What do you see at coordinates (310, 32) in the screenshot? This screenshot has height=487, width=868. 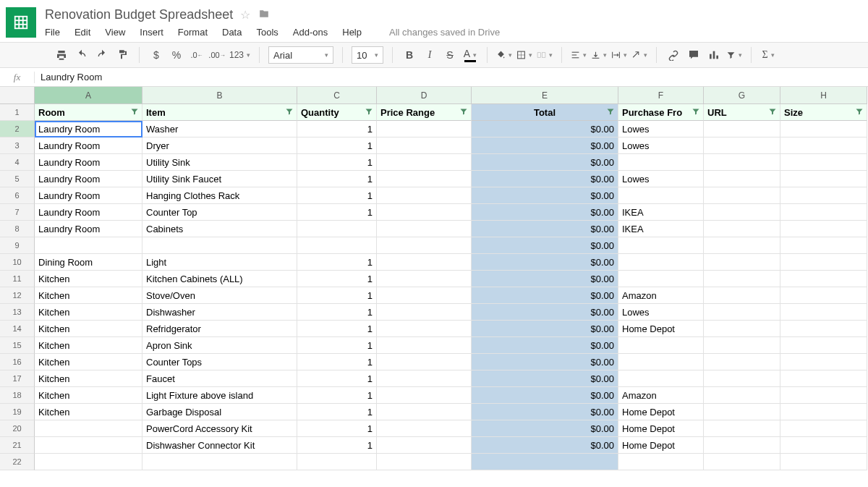 I see `menu-addons: Add-ons` at bounding box center [310, 32].